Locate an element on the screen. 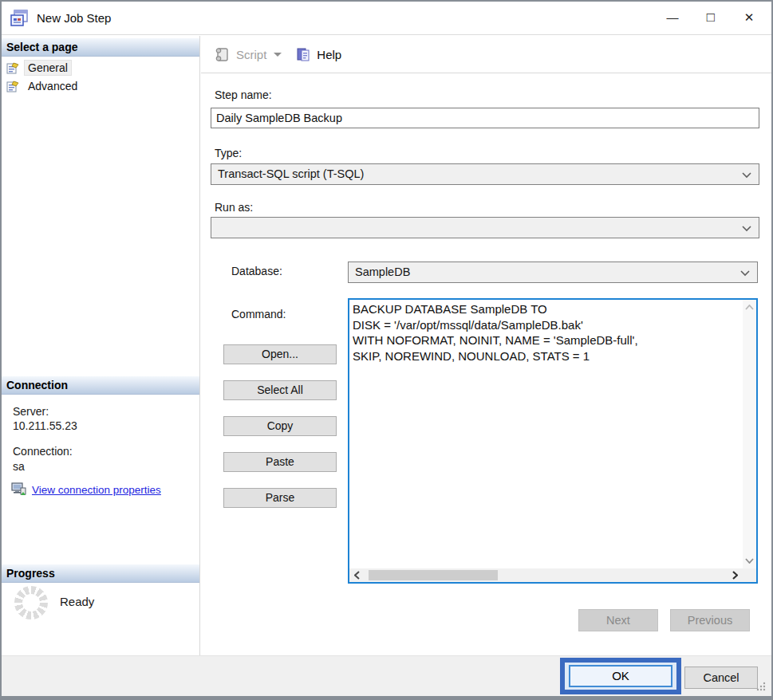 The width and height of the screenshot is (773, 700). connection-label: Connection: is located at coordinates (43, 451).